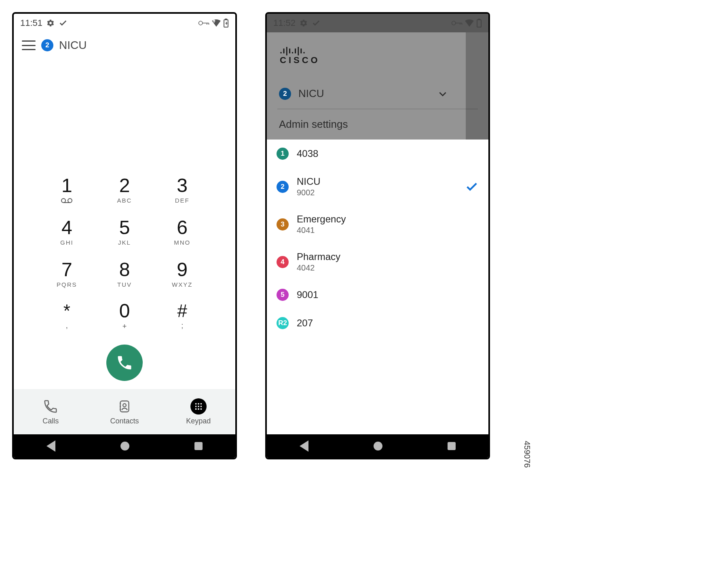 This screenshot has height=588, width=716. What do you see at coordinates (283, 154) in the screenshot?
I see `line-badge: 1` at bounding box center [283, 154].